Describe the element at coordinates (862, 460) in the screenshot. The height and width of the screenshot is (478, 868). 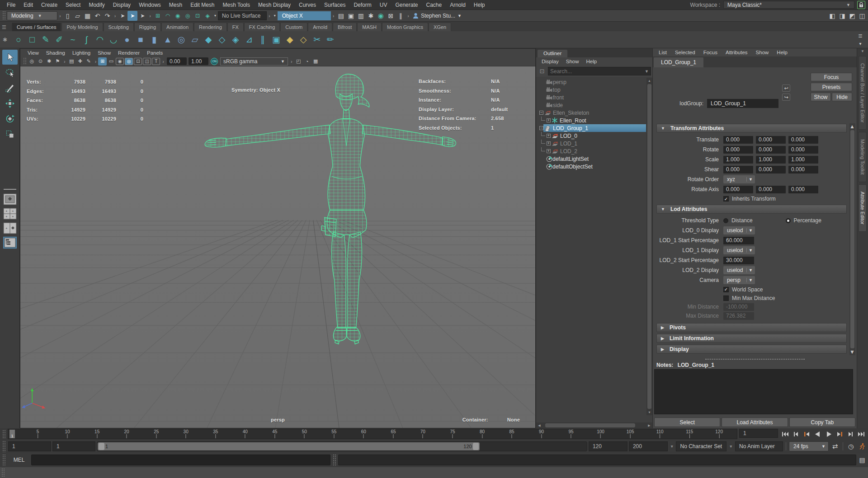
I see `script-editor-button: ▤` at that location.